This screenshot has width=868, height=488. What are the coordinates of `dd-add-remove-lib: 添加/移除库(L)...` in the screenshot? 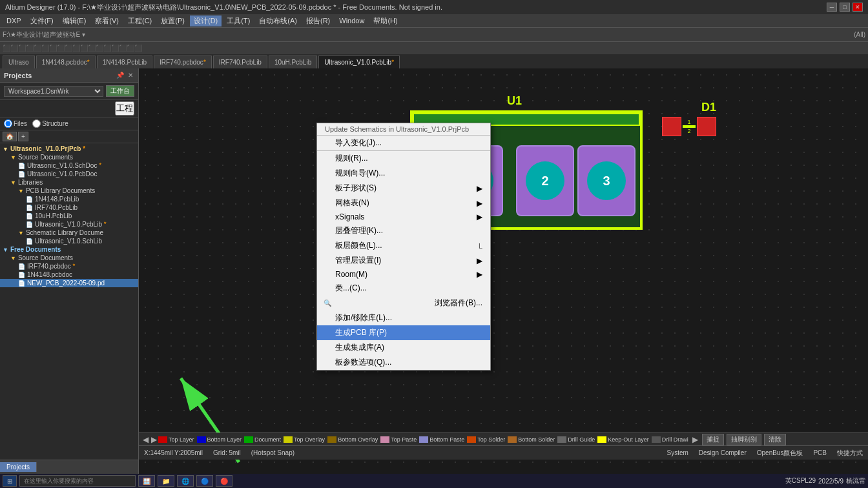 It's located at (404, 318).